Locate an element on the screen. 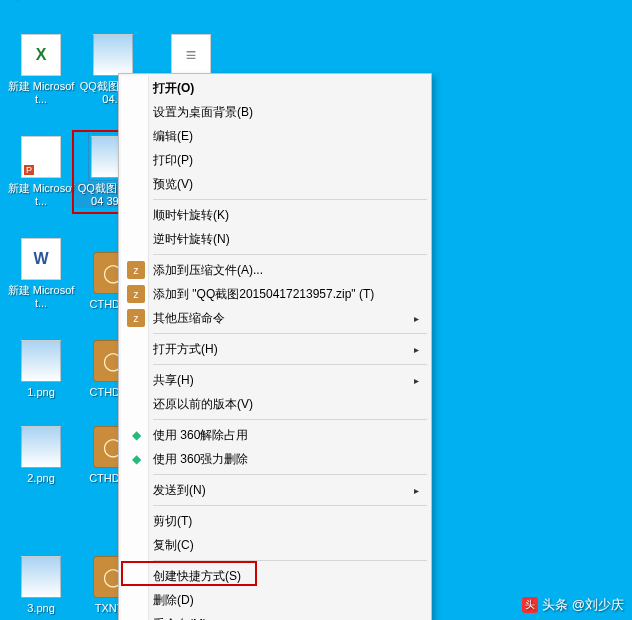 The height and width of the screenshot is (620, 632). menu-open-with: 打开方式(H) is located at coordinates (275, 349).